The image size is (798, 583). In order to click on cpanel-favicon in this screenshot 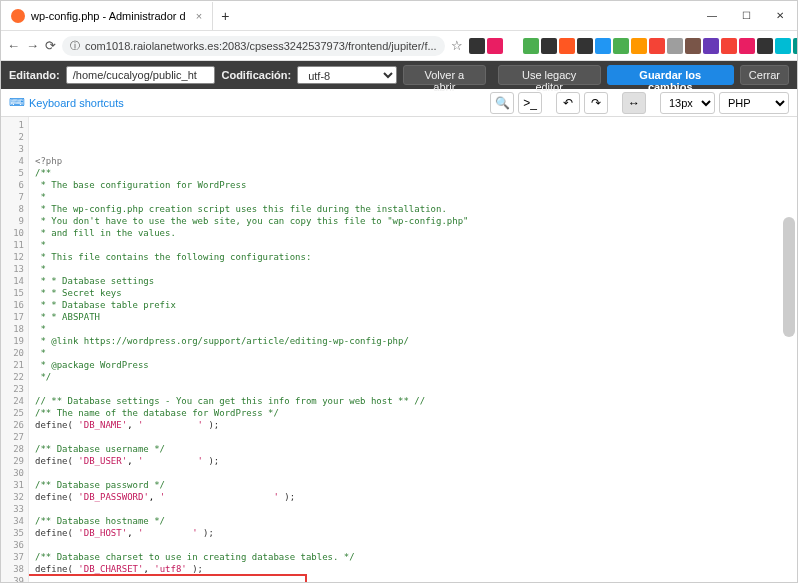, I will do `click(18, 16)`.